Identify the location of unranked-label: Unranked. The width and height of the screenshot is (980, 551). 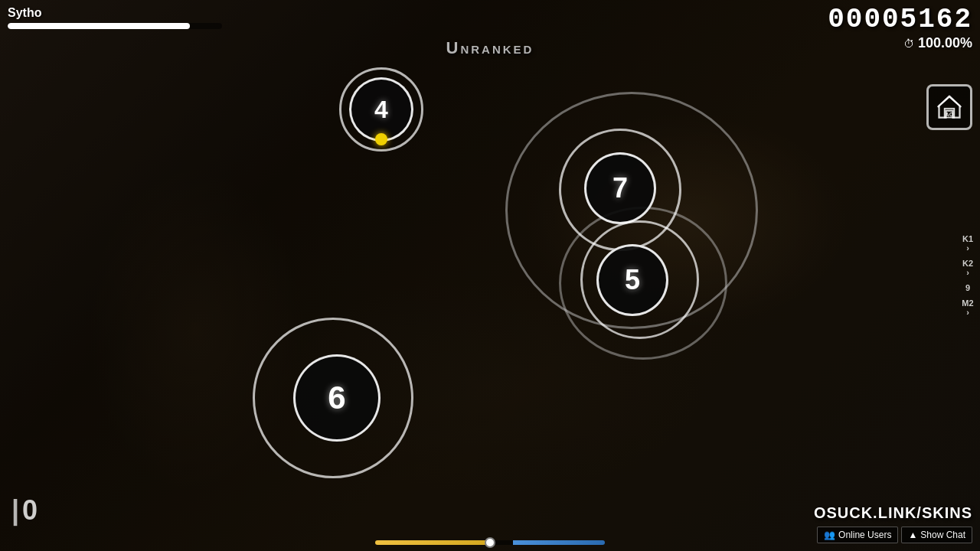
(490, 48).